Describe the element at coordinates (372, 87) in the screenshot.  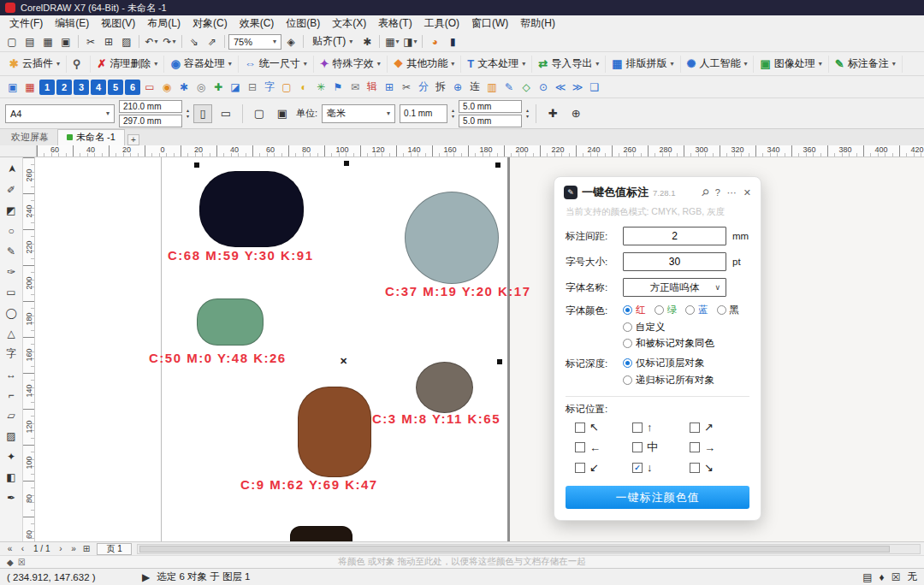
I see `edit-icon: 辑` at that location.